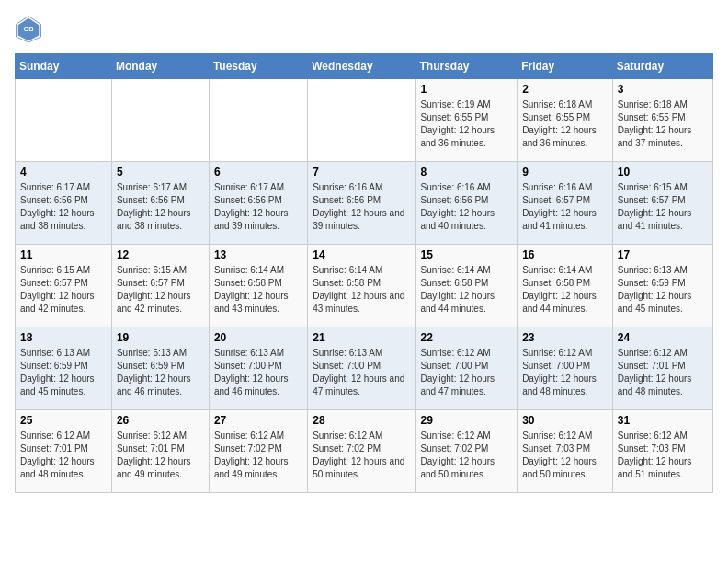  I want to click on page-header: GB, so click(364, 29).